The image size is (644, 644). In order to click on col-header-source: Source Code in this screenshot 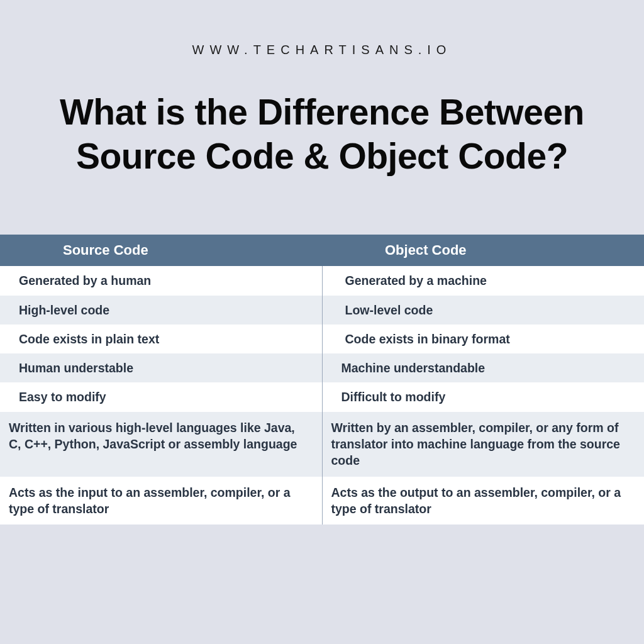, I will do `click(161, 250)`.